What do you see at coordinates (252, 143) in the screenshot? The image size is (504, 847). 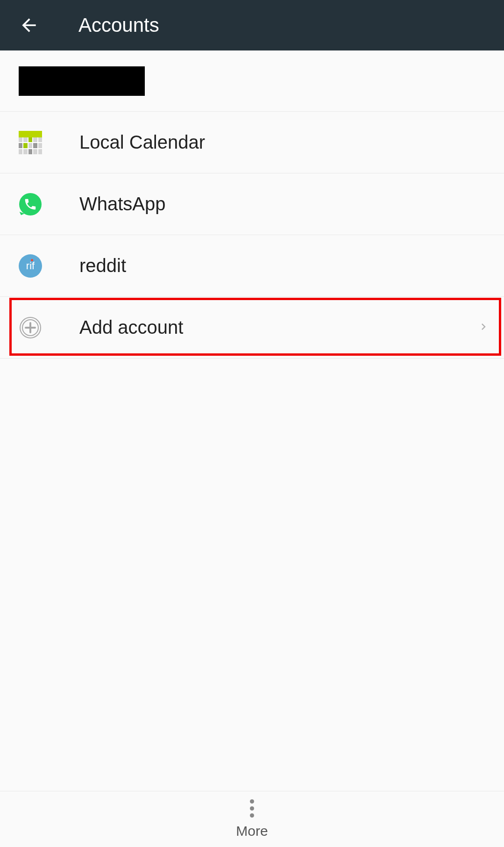 I see `account-item-local-calendar: Local Calendar` at bounding box center [252, 143].